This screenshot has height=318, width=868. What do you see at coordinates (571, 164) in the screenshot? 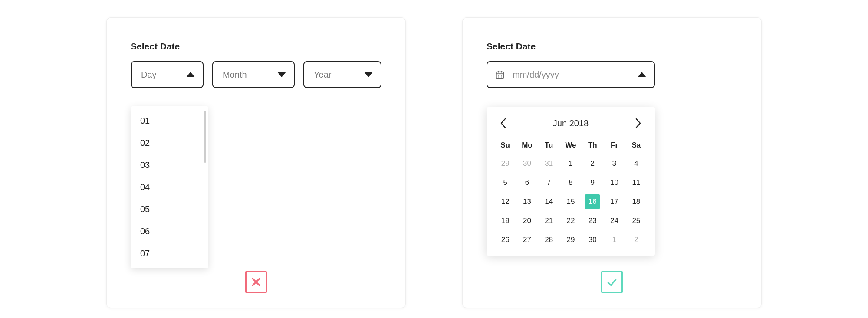
I see `calendar-week: 2930311234` at bounding box center [571, 164].